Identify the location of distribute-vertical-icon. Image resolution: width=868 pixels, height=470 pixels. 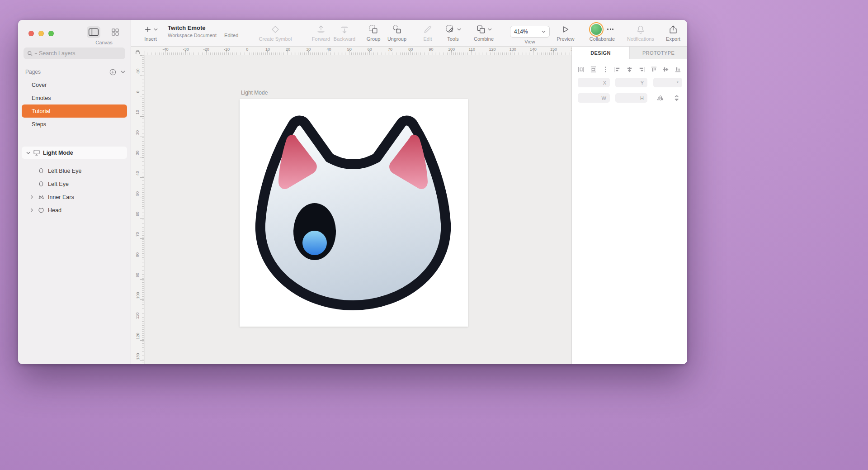
(593, 70).